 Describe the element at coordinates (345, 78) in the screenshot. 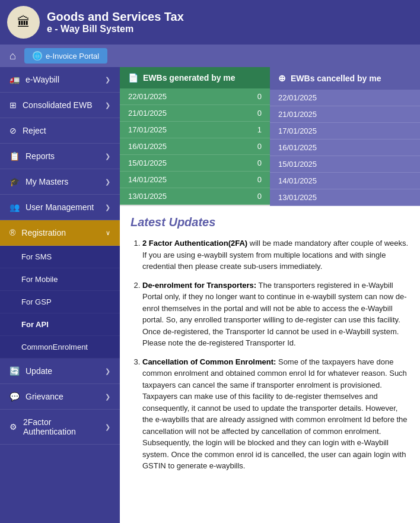

I see `ewb-cancelled-header: EWBs cancelled by me` at that location.